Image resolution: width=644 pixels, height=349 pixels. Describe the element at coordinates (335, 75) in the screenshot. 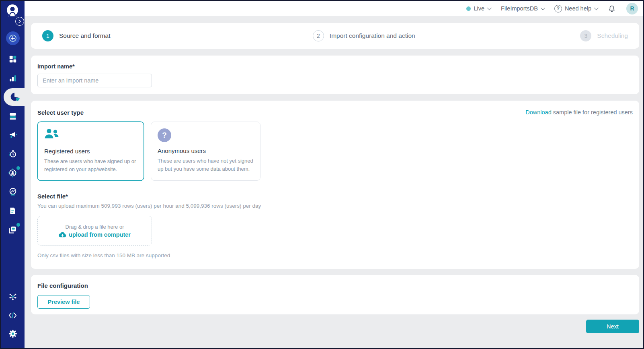

I see `import-name-section: Import name*` at that location.